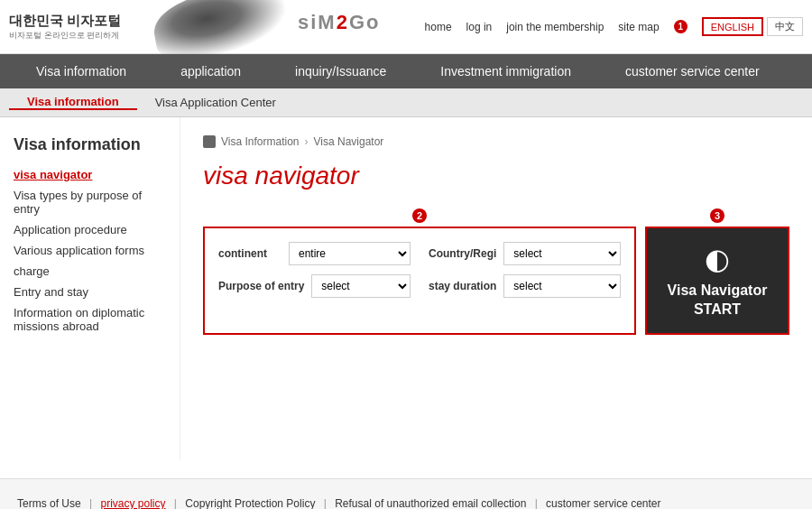  What do you see at coordinates (314, 286) in the screenshot?
I see `purpose-row: Purpose of entry select` at bounding box center [314, 286].